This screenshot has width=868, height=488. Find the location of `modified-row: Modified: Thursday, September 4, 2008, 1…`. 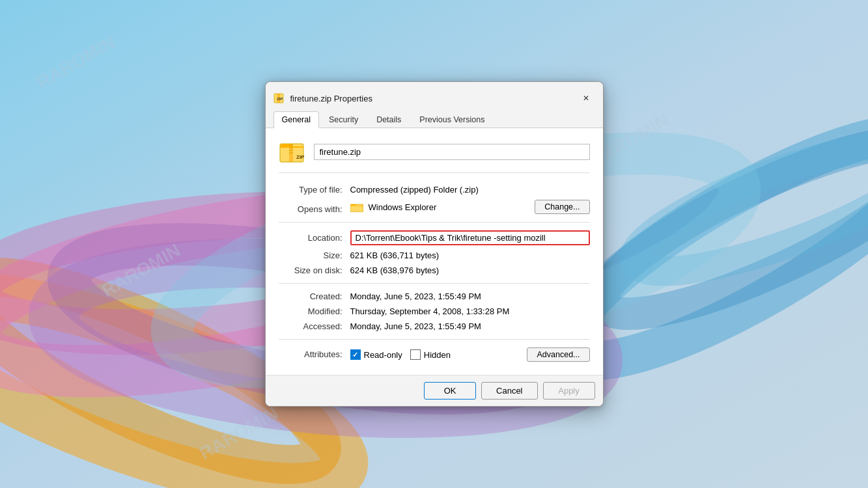

modified-row: Modified: Thursday, September 4, 2008, 1… is located at coordinates (434, 311).